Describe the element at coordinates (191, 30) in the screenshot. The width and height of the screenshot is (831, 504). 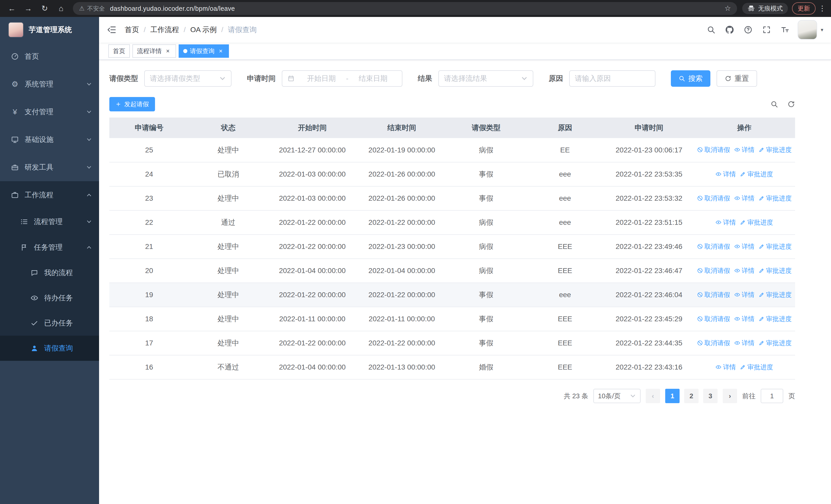
I see `breadcrumb: 首页/工作流程/OA 示例/请假查询` at that location.